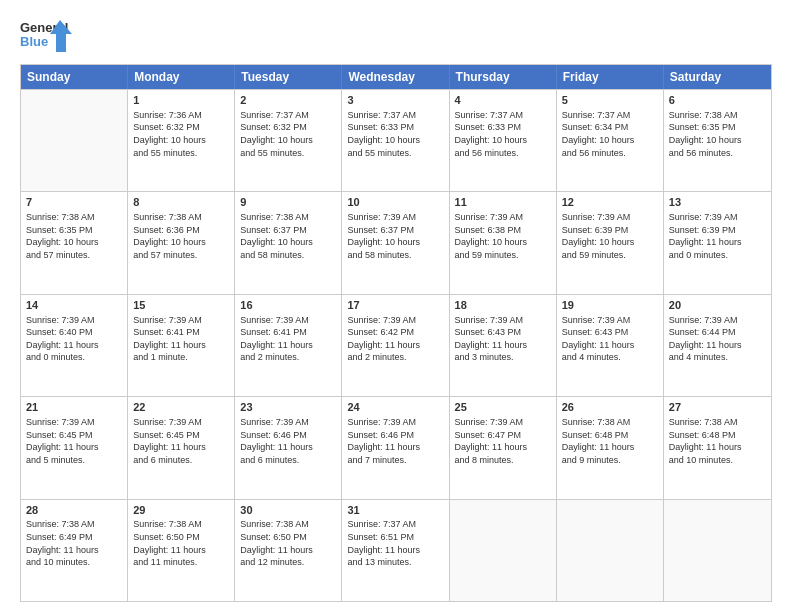  Describe the element at coordinates (74, 550) in the screenshot. I see `cal-cell-4-0: 28Sunrise: 7:38 AMSunset: 6:49 PMDayligh…` at that location.